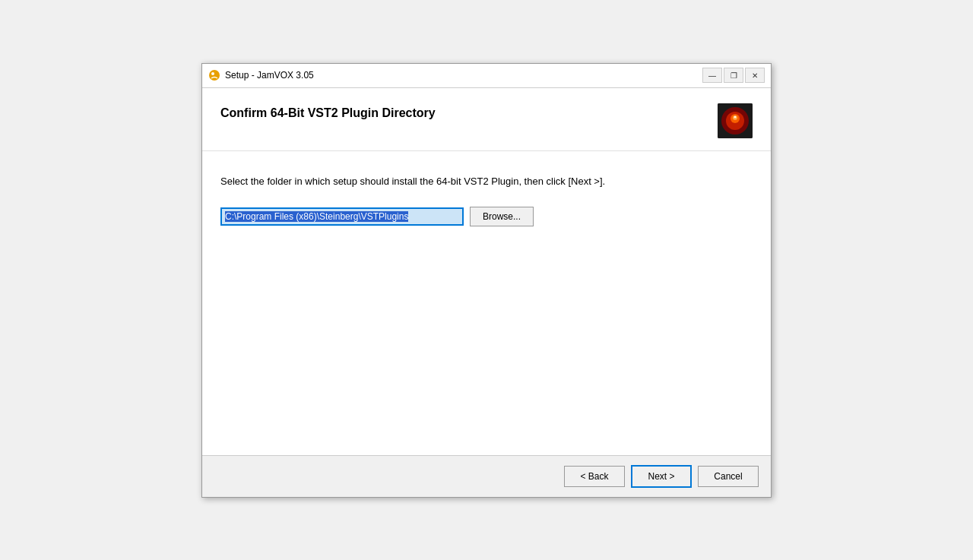 The height and width of the screenshot is (560, 973). I want to click on footer-section: < Back Next > Cancel, so click(486, 476).